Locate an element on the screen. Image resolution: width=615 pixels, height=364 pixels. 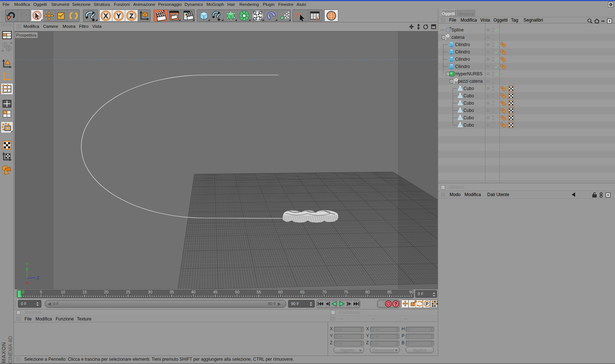
svg-text: 65 is located at coordinates (302, 292).